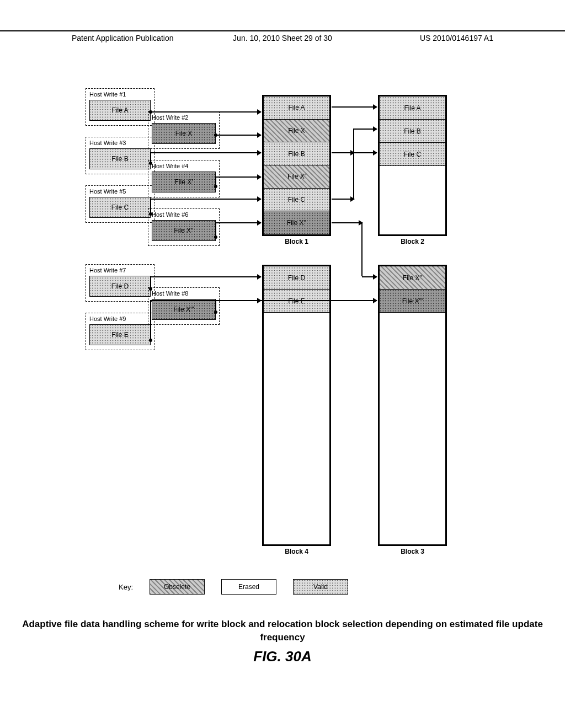  Describe the element at coordinates (120, 159) in the screenshot. I see `file-box-b: File B` at that location.